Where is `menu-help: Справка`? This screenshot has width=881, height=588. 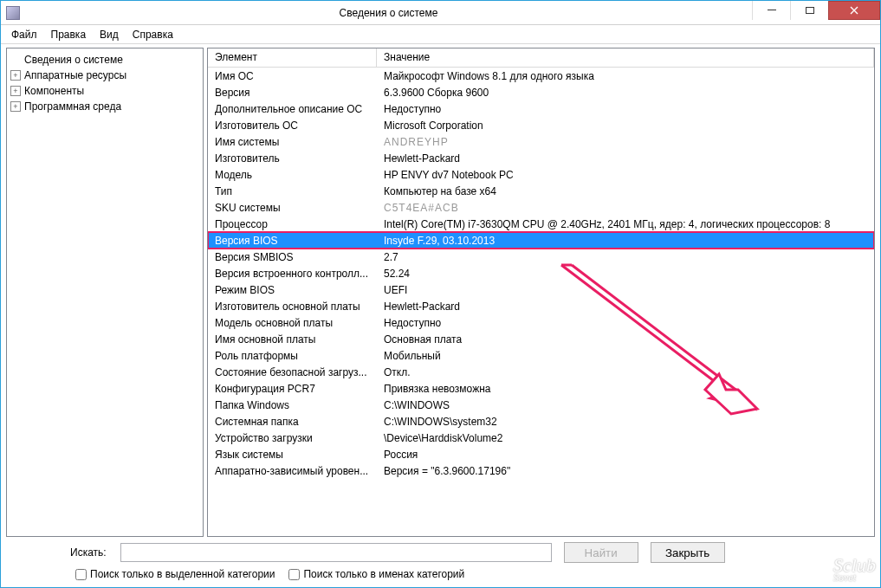
menu-help: Справка is located at coordinates (152, 35).